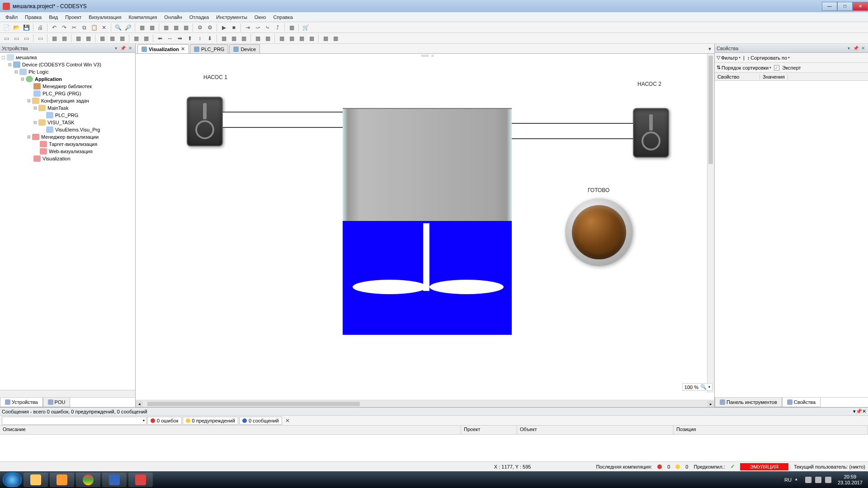 The width and height of the screenshot is (868, 488). I want to click on tree-vismgr: Менеджер визуализации, so click(70, 137).